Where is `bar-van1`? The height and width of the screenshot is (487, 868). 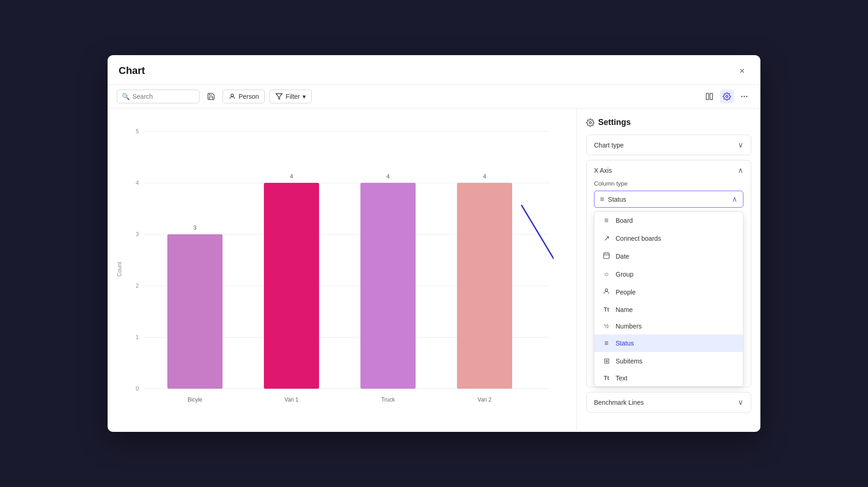
bar-van1 is located at coordinates (291, 286).